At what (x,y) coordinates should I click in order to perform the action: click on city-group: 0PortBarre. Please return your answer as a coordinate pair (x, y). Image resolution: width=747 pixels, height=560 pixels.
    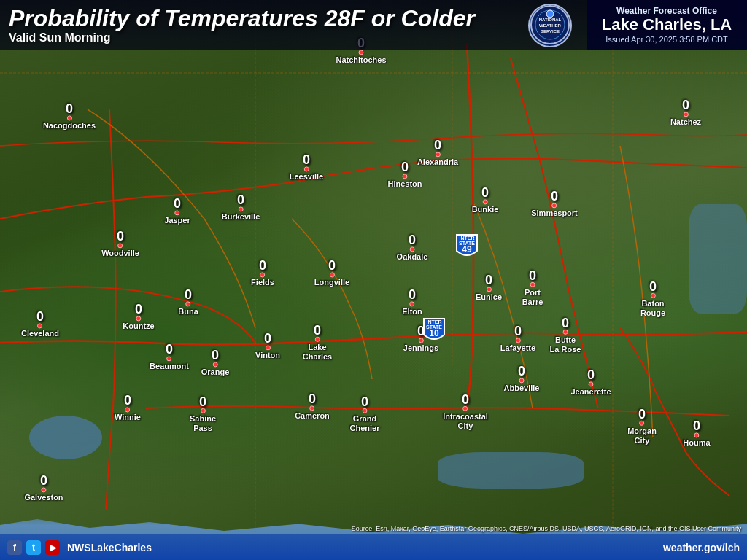
    Looking at the image, I should click on (533, 288).